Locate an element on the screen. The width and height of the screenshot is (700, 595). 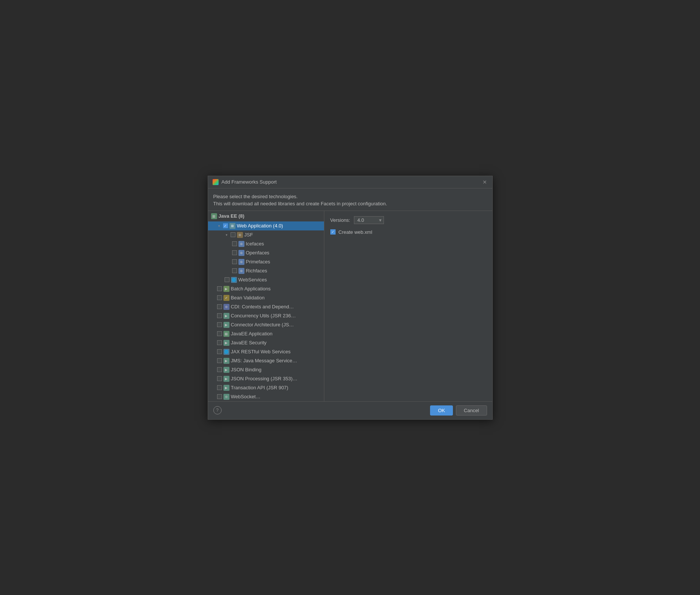
javaee-security-icon: ▶ is located at coordinates (226, 343).